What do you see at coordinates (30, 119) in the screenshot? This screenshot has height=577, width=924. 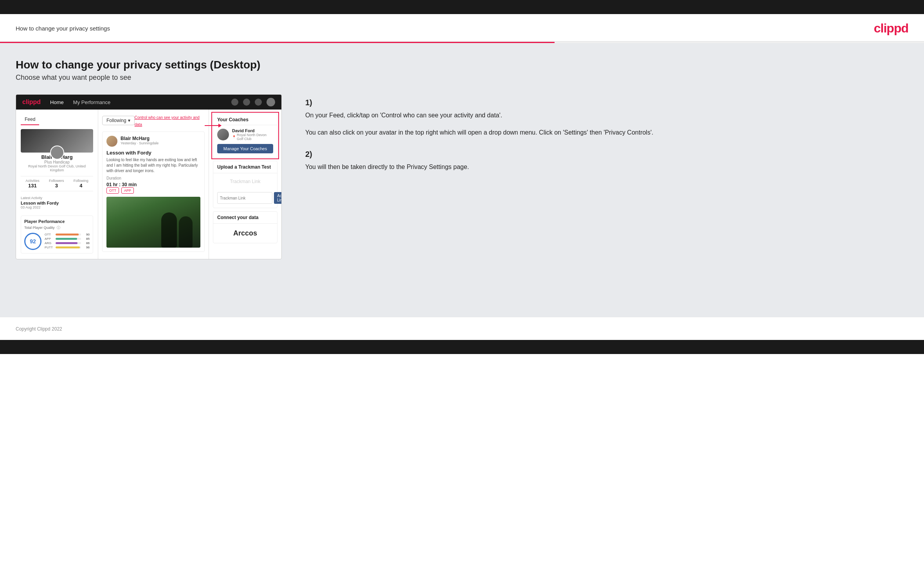 I see `feed-tab-label: Feed` at bounding box center [30, 119].